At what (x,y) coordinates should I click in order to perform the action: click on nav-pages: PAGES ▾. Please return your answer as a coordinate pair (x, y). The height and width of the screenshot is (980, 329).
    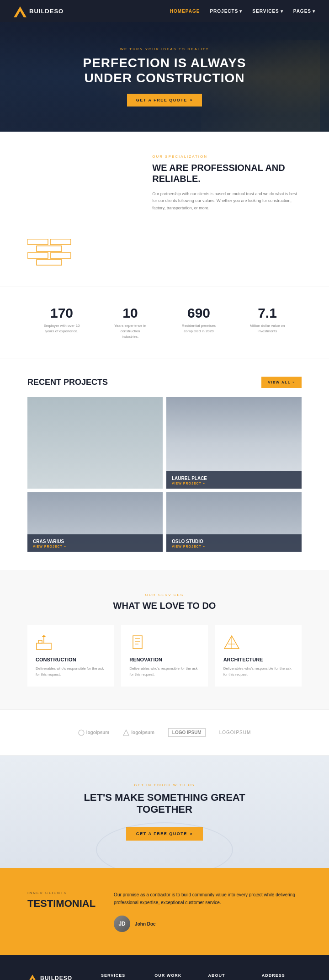
    Looking at the image, I should click on (304, 11).